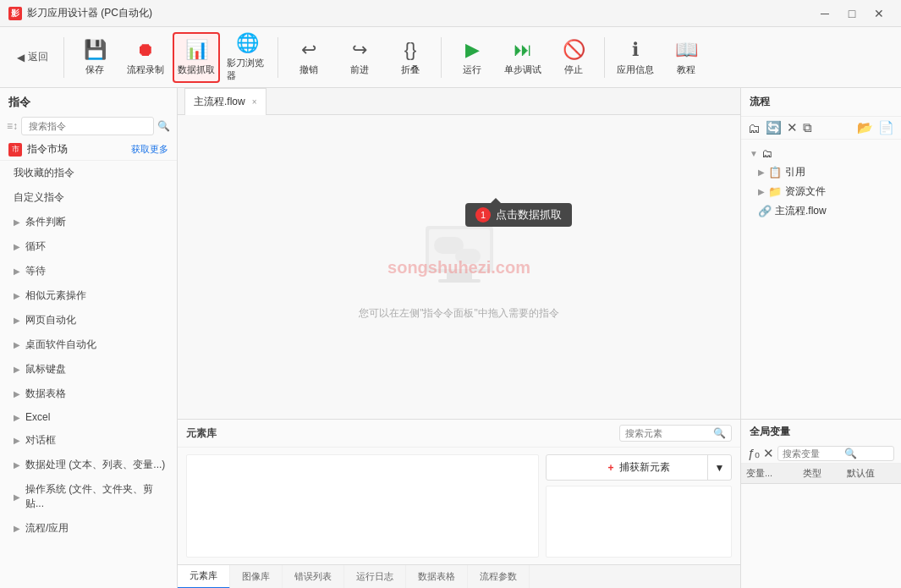 The width and height of the screenshot is (901, 588). Describe the element at coordinates (472, 50) in the screenshot. I see `run-icon: ▶` at that location.